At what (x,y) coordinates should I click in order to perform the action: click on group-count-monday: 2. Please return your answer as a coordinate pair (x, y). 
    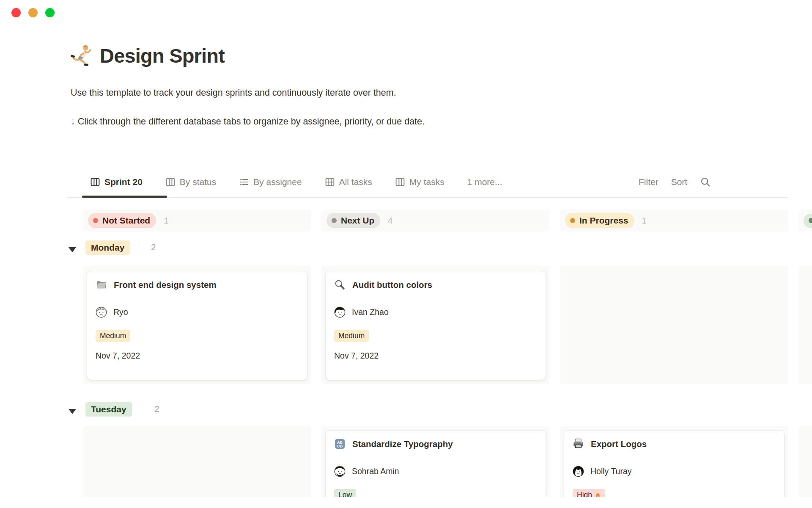
    Looking at the image, I should click on (154, 247).